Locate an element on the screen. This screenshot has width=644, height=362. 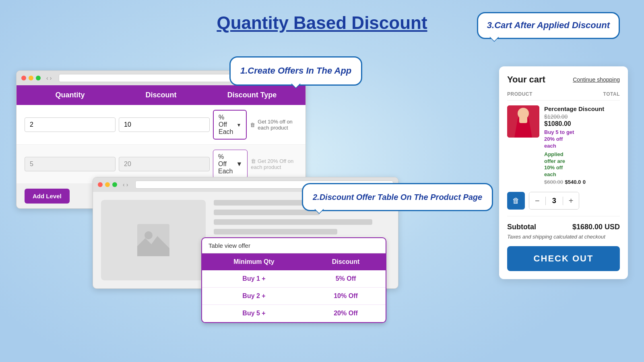
offer-row-2: Buy 2 + 10% Off is located at coordinates (294, 296).